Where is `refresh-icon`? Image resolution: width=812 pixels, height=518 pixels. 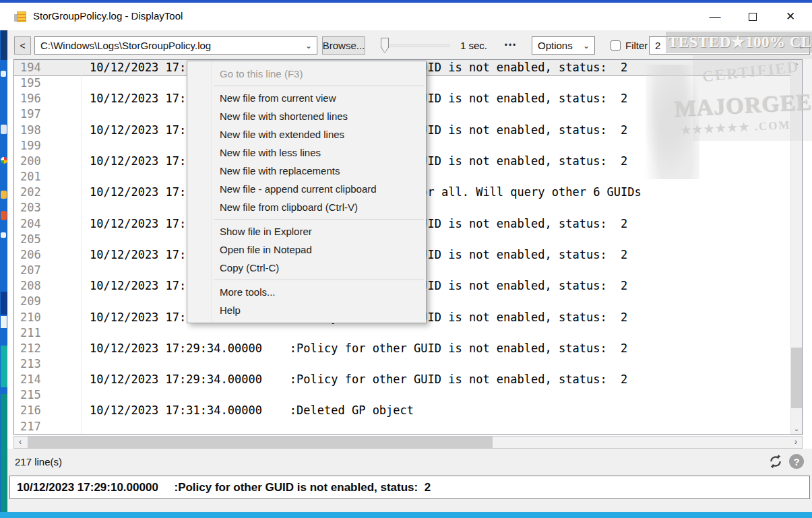 refresh-icon is located at coordinates (776, 461).